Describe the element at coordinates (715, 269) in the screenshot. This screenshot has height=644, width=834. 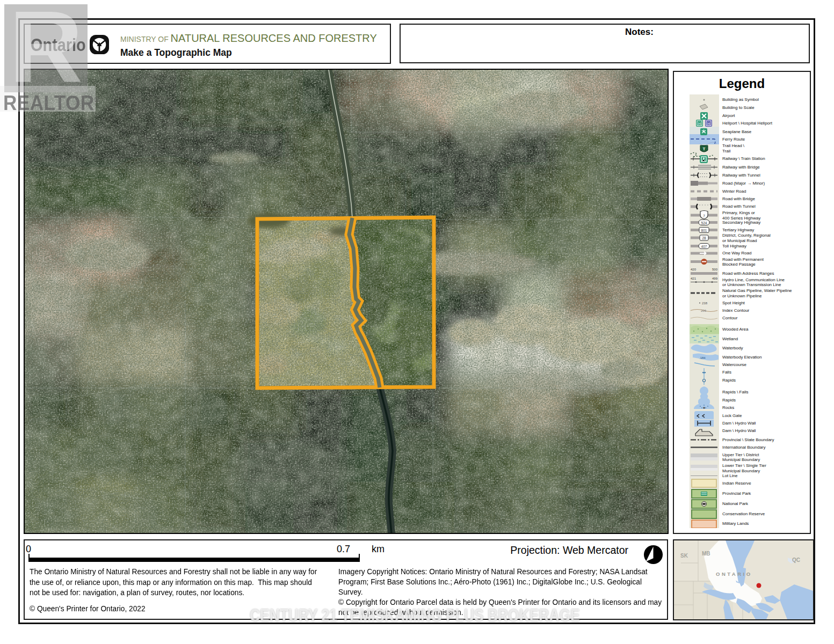
I see `svg-text: 500` at that location.